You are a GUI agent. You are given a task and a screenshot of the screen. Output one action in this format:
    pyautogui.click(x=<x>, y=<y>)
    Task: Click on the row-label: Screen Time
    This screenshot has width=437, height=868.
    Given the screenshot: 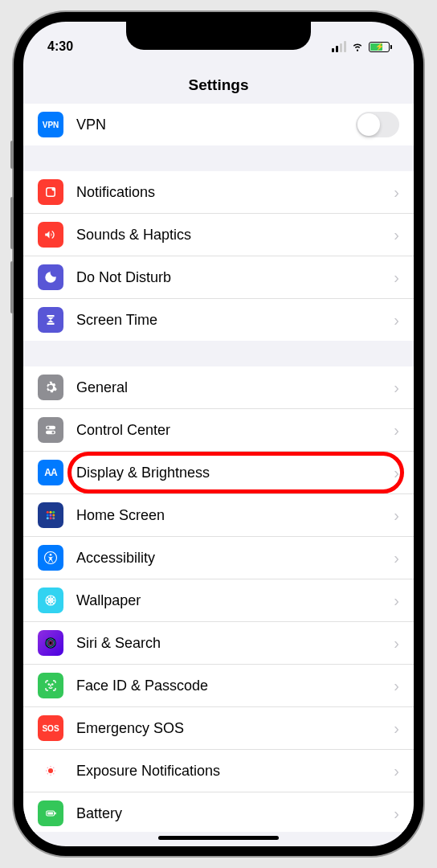 What is the action you would take?
    pyautogui.click(x=235, y=320)
    